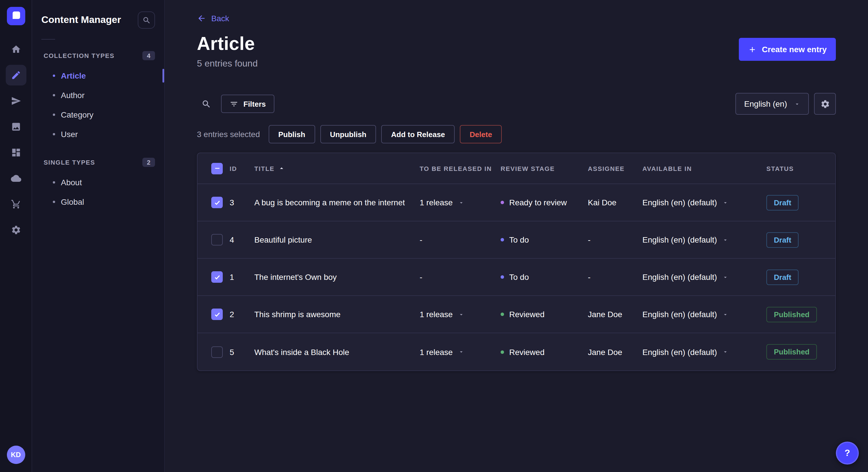  I want to click on cloud-icon, so click(16, 178).